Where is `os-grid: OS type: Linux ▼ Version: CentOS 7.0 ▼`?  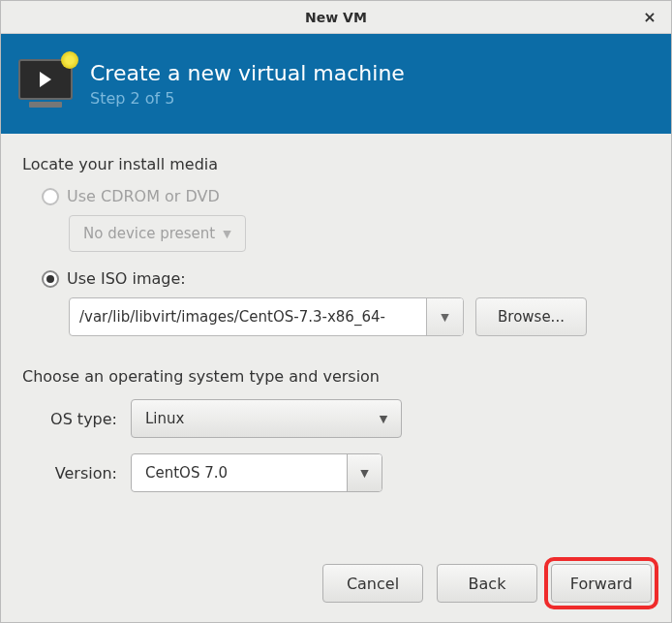
os-grid: OS type: Linux ▼ Version: CentOS 7.0 ▼ is located at coordinates (338, 446).